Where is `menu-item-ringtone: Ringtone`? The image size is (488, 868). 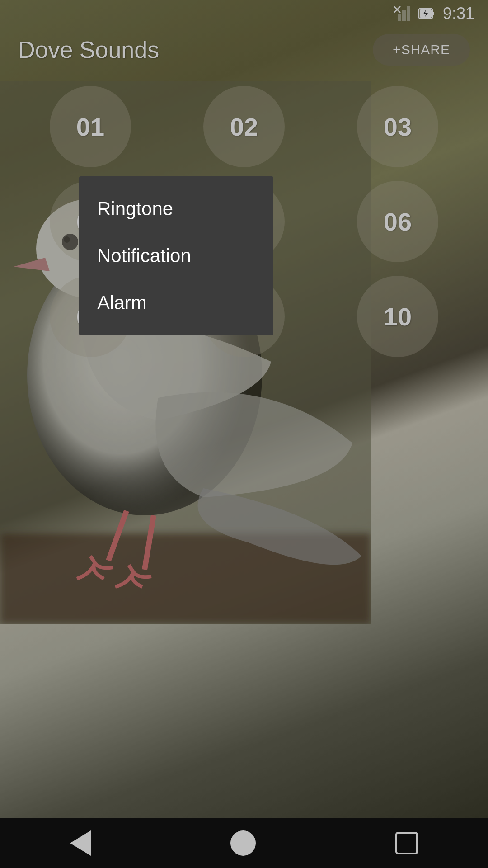
menu-item-ringtone: Ringtone is located at coordinates (176, 209).